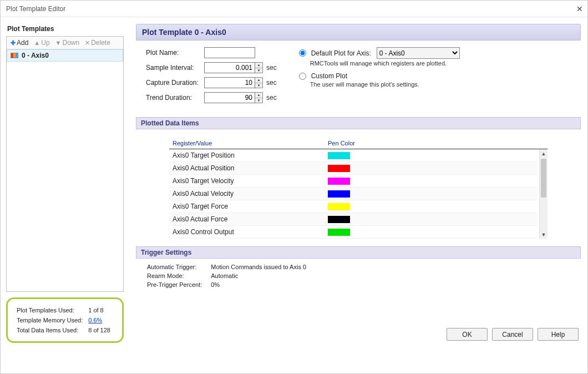  I want to click on table-row: Axis0 Actual Position, so click(353, 169).